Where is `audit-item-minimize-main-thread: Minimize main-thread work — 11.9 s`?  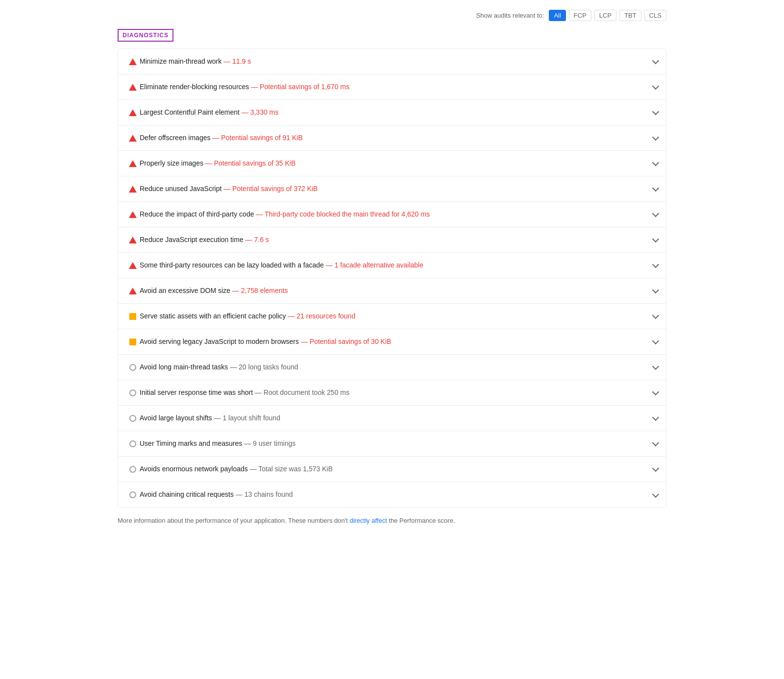 audit-item-minimize-main-thread: Minimize main-thread work — 11.9 s is located at coordinates (392, 62).